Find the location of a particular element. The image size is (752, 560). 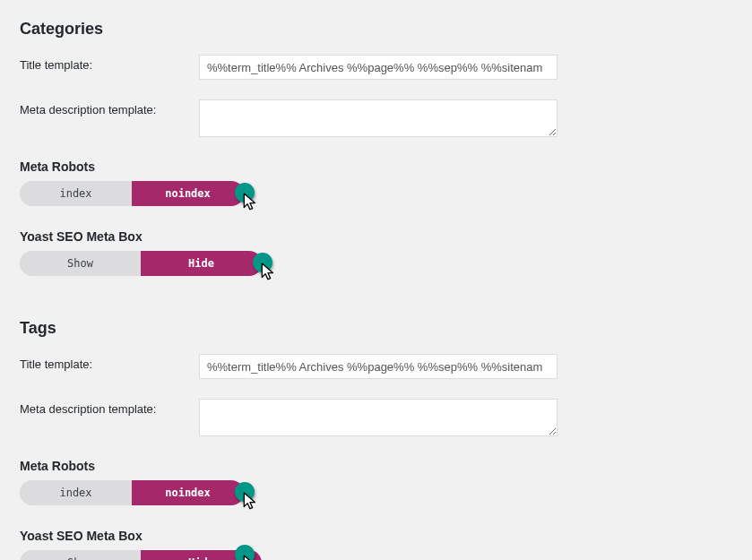

meta-desc-textarea-categories is located at coordinates (378, 118).